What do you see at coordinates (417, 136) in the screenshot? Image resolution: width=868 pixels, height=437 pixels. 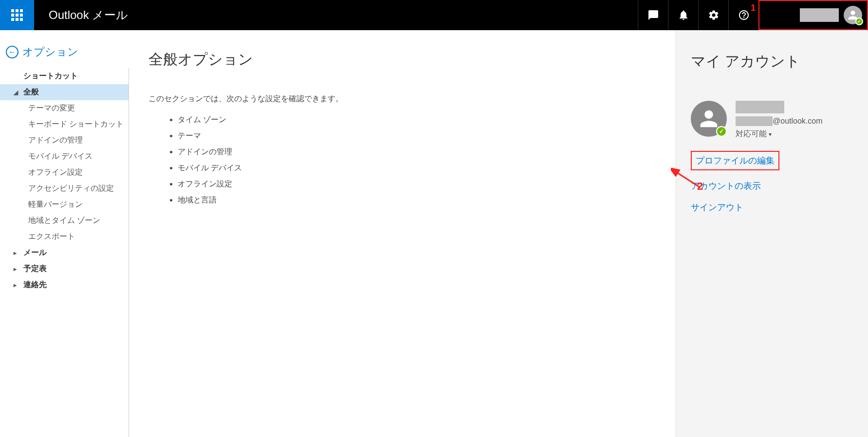 I see `list-item: テーマ` at bounding box center [417, 136].